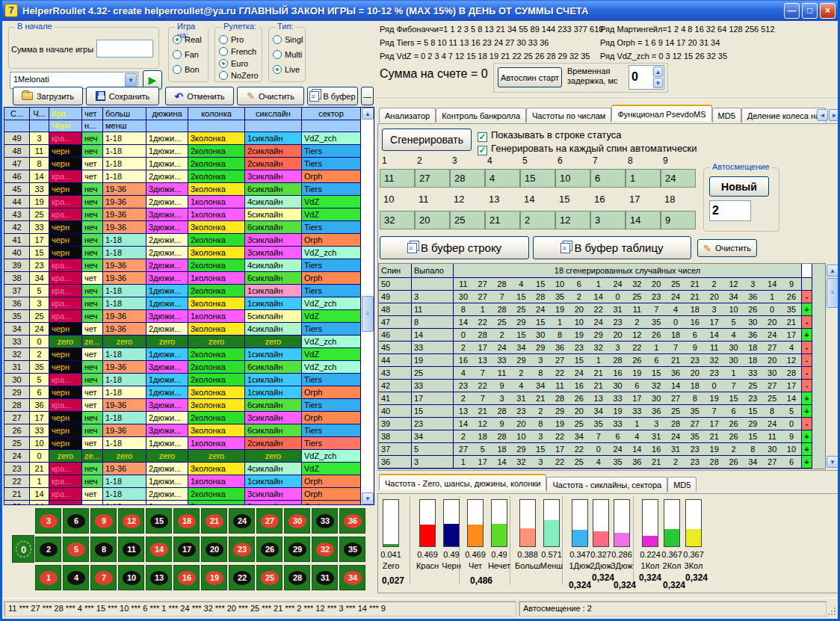  I want to click on table-row: 3631171432322254353621223282634276+, so click(602, 462).